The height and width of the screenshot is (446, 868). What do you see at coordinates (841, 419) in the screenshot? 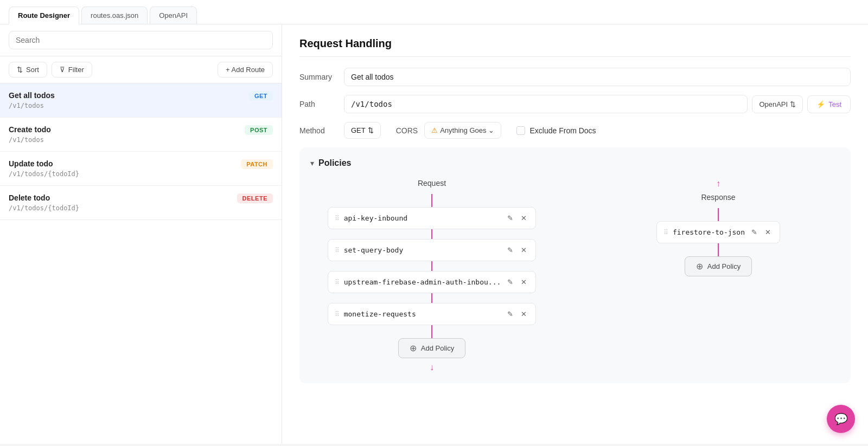
I see `fab-icon: 💬` at bounding box center [841, 419].